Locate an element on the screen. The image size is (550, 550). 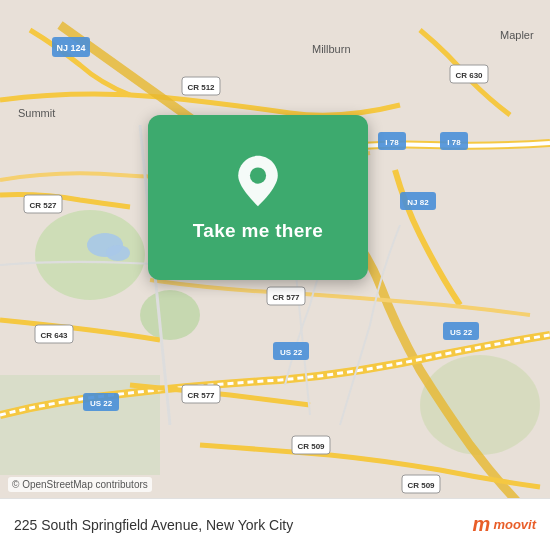
moovit-word: moovit is located at coordinates (514, 524).